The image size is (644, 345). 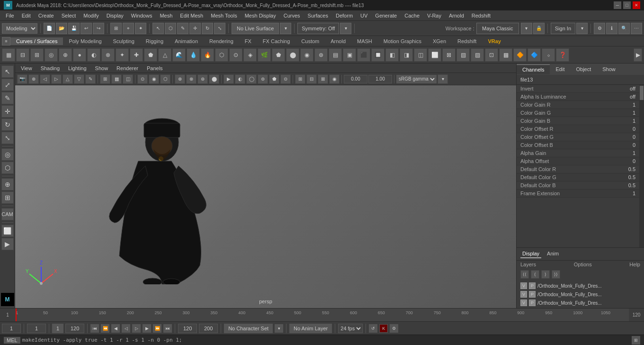 What do you see at coordinates (91, 16) in the screenshot?
I see `menu-modify: Modify` at bounding box center [91, 16].